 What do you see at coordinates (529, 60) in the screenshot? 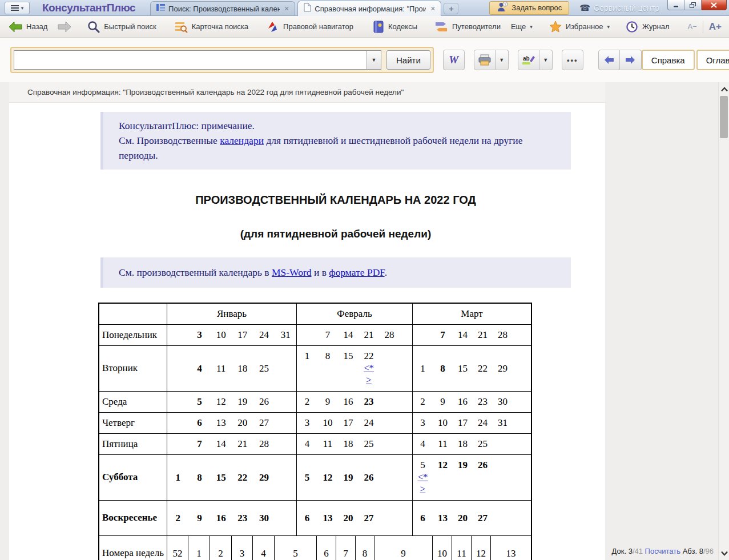
I see `highlight-button: ab` at bounding box center [529, 60].